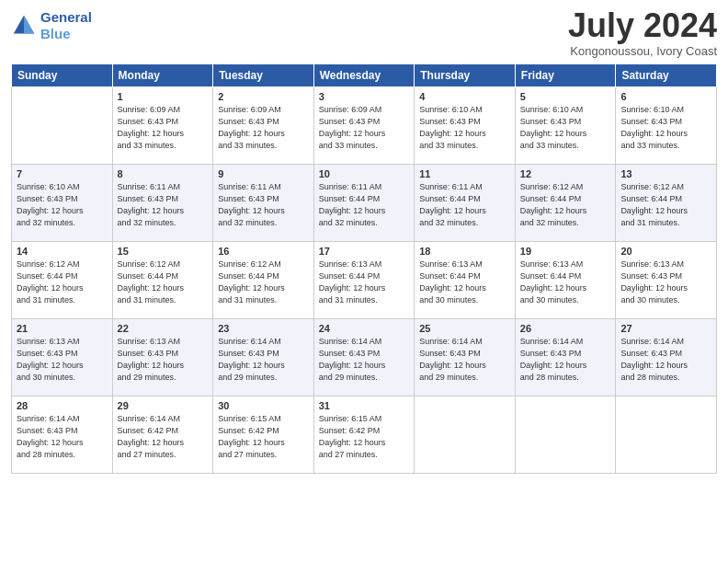 This screenshot has width=728, height=563. I want to click on table-row: 16Sunrise: 6:12 AMSunset: 6:44 PMDayligh…, so click(264, 281).